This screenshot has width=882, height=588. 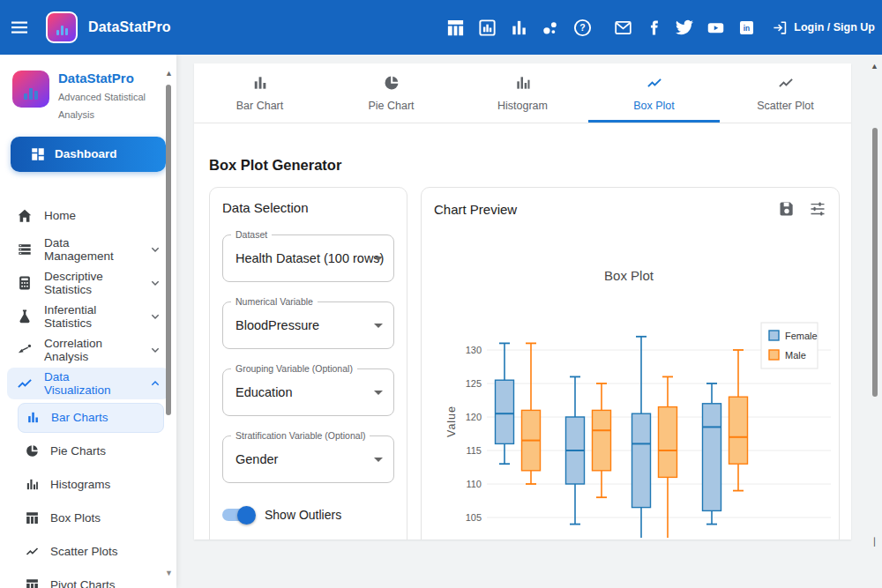 I want to click on sidebar-scroll-up-arrow: ▲, so click(x=169, y=73).